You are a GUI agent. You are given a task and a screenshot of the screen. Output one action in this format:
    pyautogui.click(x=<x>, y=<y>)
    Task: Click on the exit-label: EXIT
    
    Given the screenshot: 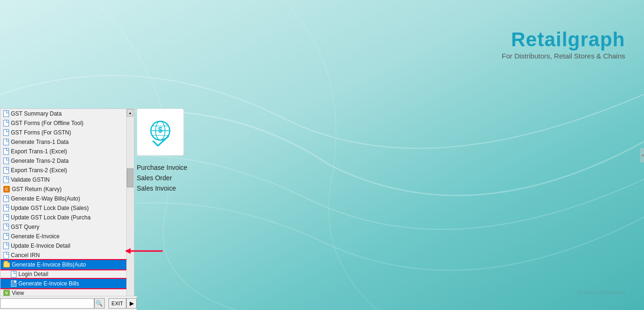 What is the action you would take?
    pyautogui.click(x=117, y=303)
    